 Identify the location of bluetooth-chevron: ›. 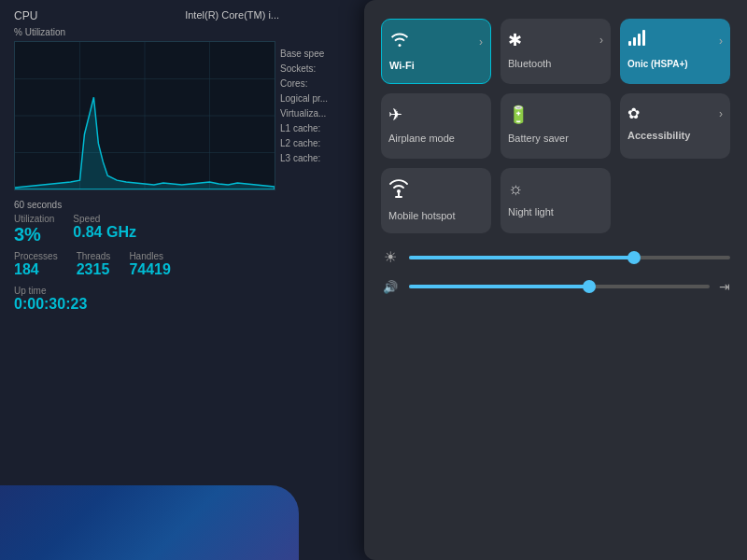
(601, 40).